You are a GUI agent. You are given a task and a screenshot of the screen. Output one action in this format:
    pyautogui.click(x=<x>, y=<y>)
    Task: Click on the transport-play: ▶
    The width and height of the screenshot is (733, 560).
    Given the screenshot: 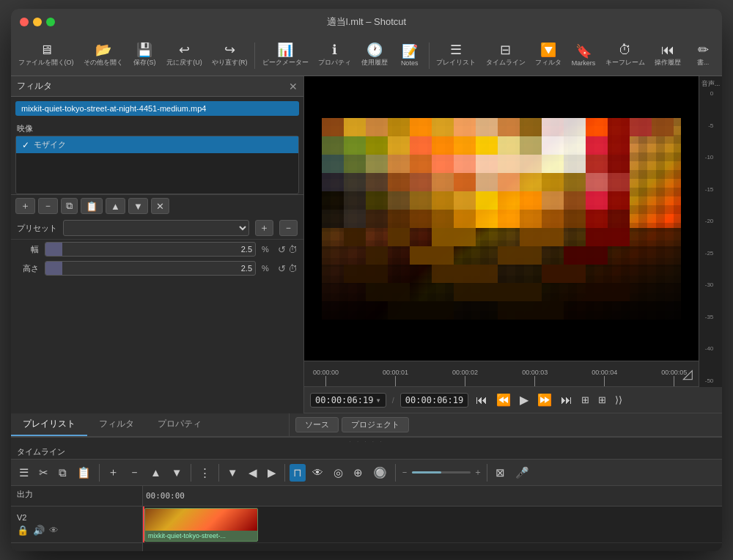 What is the action you would take?
    pyautogui.click(x=524, y=400)
    